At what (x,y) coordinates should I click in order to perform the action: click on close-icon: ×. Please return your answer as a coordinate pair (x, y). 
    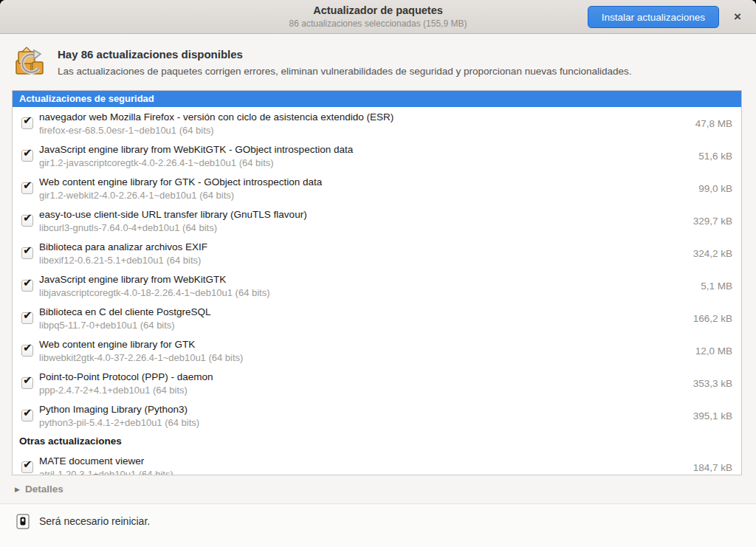
    Looking at the image, I should click on (738, 17).